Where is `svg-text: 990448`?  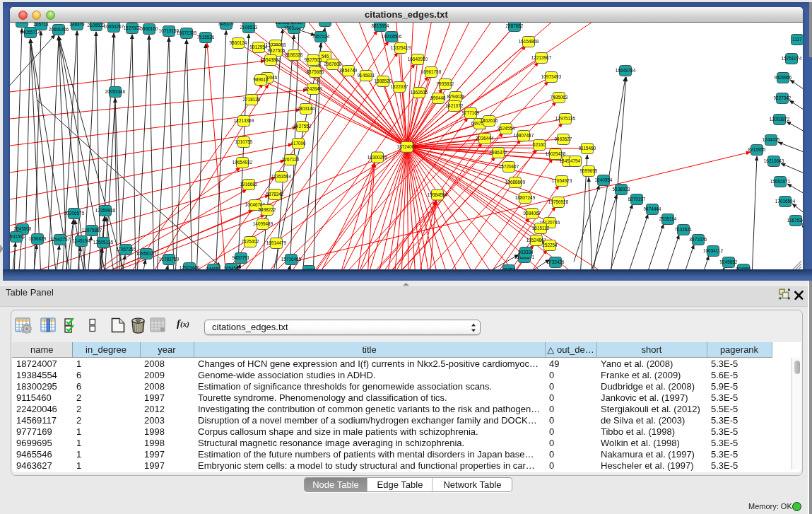
svg-text: 990448 is located at coordinates (438, 98).